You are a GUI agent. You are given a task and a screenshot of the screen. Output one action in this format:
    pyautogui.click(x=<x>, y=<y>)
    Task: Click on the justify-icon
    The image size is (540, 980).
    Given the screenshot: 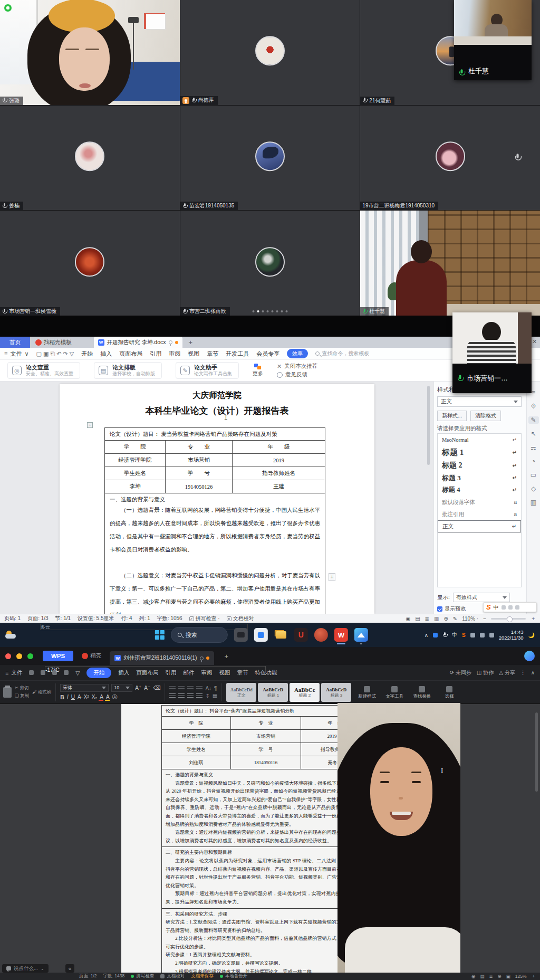 What is the action you would take?
    pyautogui.click(x=199, y=696)
    